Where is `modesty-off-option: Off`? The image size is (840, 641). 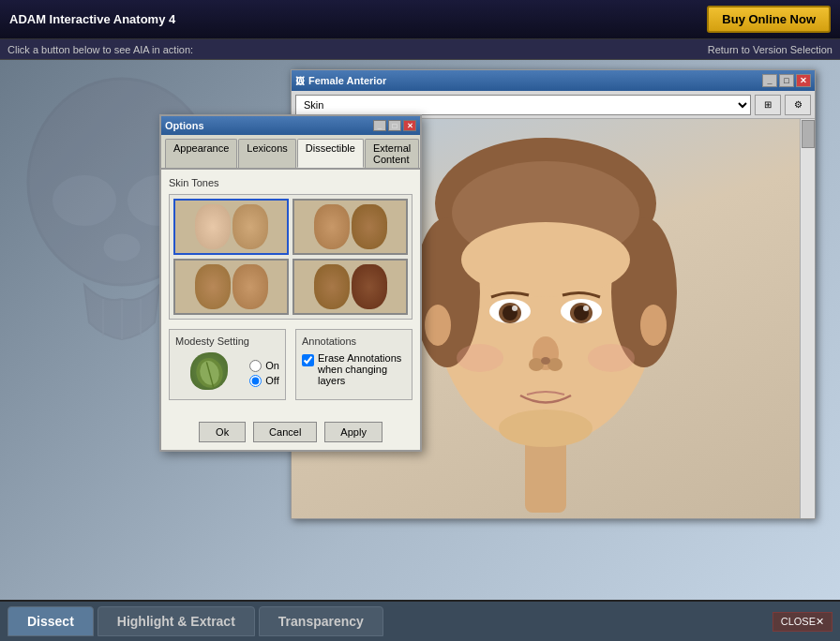
modesty-off-option: Off is located at coordinates (264, 380).